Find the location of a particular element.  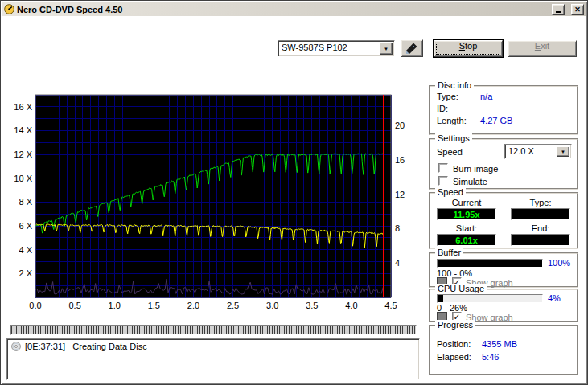

speed-select-chevron-down-icon: ▼ is located at coordinates (563, 151).